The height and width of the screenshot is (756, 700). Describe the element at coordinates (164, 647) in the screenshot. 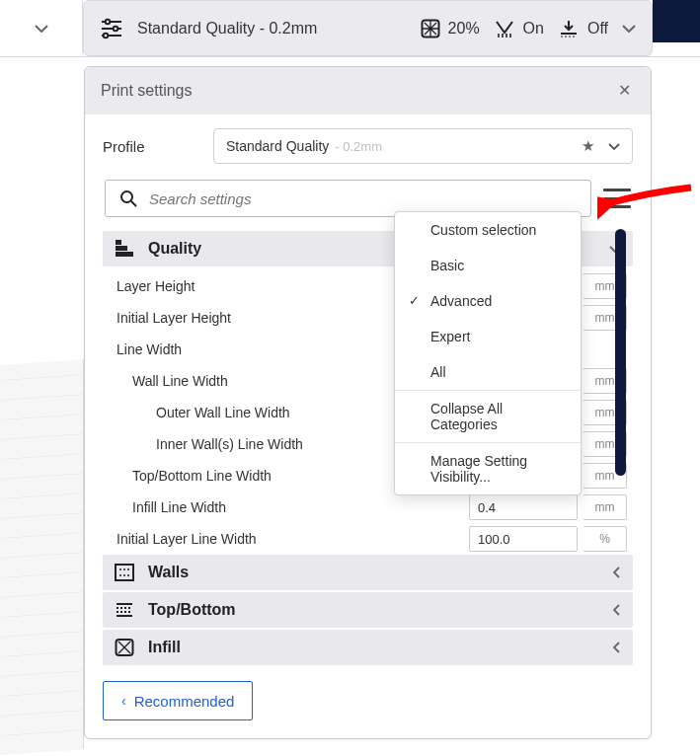

I see `category-name: Infill` at that location.